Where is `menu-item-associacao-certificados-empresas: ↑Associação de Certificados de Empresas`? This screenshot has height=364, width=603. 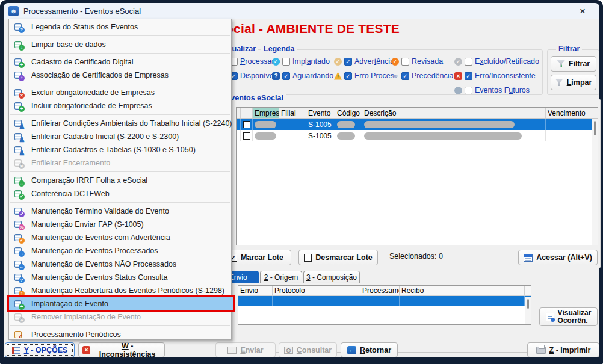
menu-item-associacao-certificados-empresas: ↑Associação de Certificados de Empresas is located at coordinates (120, 75).